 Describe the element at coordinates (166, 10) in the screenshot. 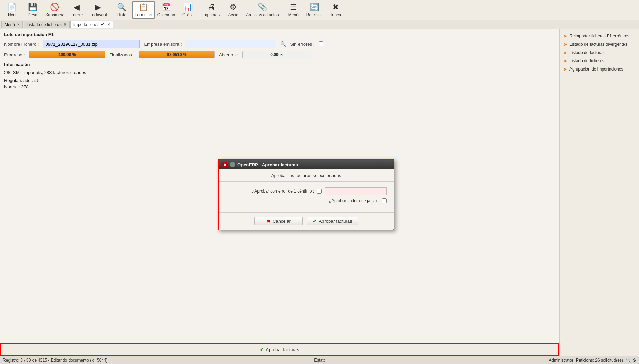

I see `toolbar-calendari-button: 📅 Calendari` at that location.